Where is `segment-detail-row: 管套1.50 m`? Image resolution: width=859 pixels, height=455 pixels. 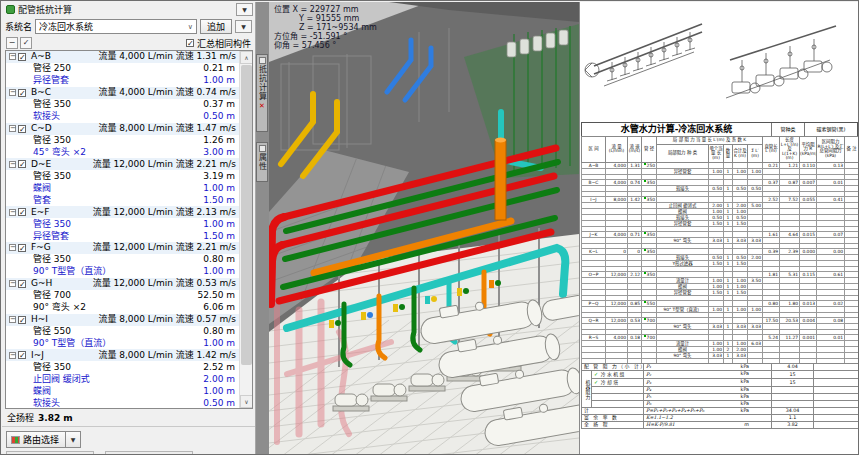 segment-detail-row: 管套1.50 m is located at coordinates (122, 200).